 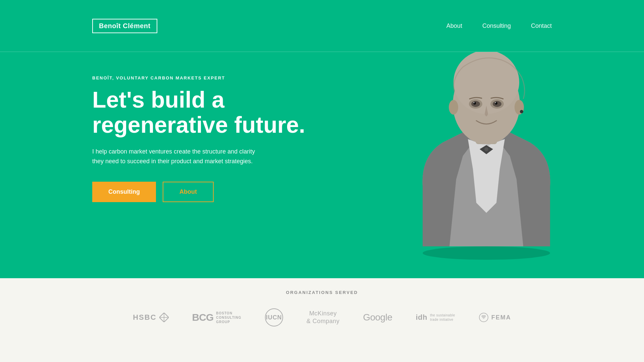 What do you see at coordinates (124, 192) in the screenshot?
I see `consulting-button: Consulting` at bounding box center [124, 192].